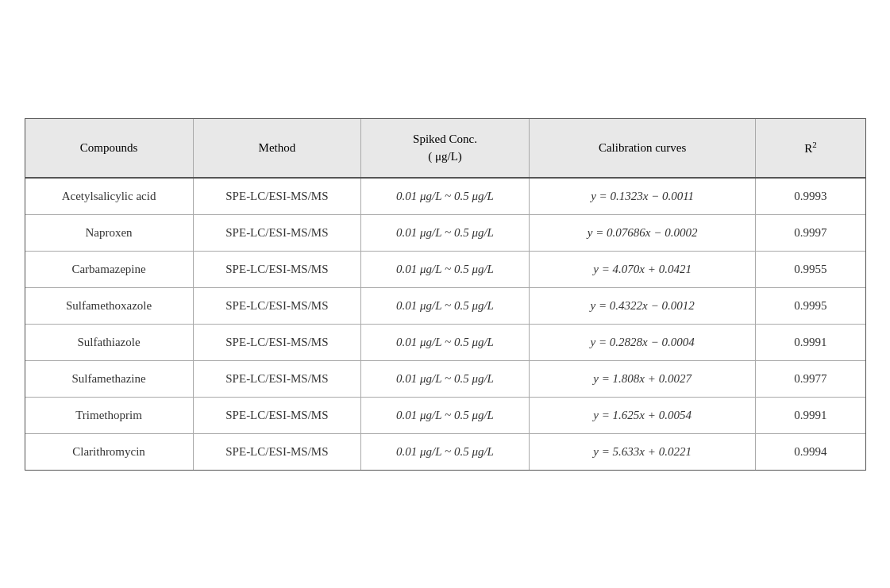 Image resolution: width=890 pixels, height=588 pixels. Describe the element at coordinates (642, 452) in the screenshot. I see `cell-calibration: y = 5.633x + 0.0221` at that location.